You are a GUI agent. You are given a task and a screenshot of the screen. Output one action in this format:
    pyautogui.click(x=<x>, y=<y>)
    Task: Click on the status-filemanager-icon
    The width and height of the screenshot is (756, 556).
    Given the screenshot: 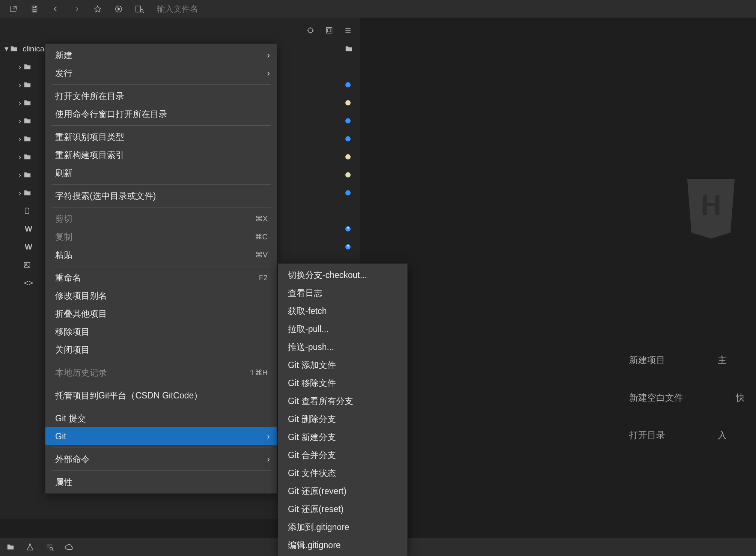 What is the action you would take?
    pyautogui.click(x=11, y=547)
    